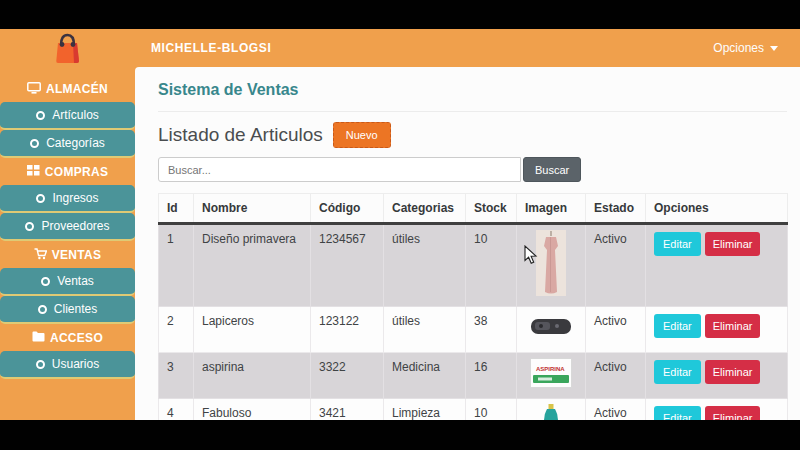 The width and height of the screenshot is (800, 450). I want to click on sidebar-item-usuarios: Usuarios, so click(68, 365).